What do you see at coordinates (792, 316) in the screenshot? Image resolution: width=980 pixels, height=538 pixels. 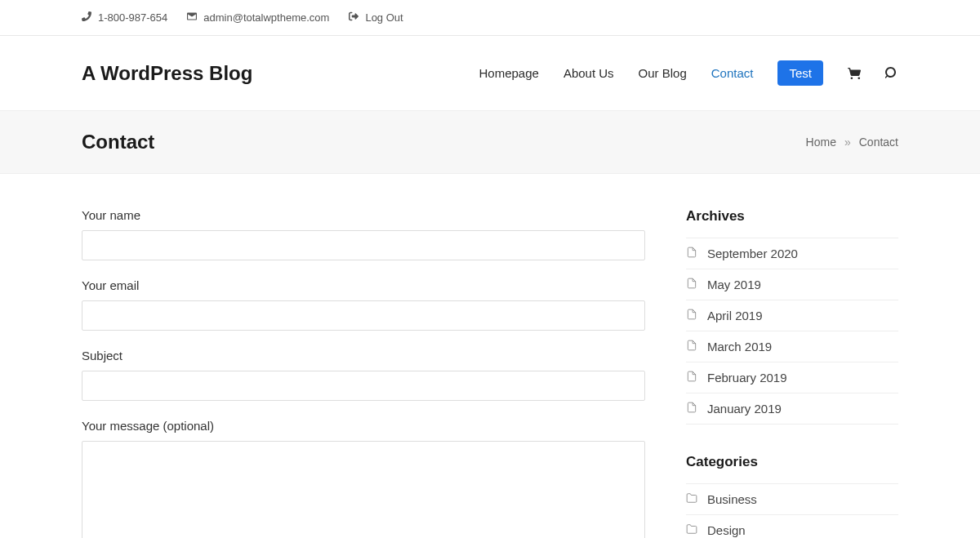 I see `archives-item: April 2019` at bounding box center [792, 316].